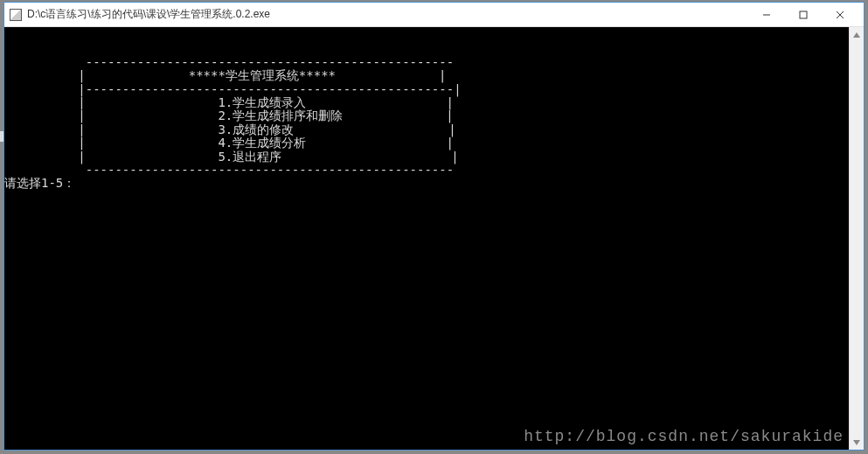 Image resolution: width=868 pixels, height=454 pixels. What do you see at coordinates (840, 15) in the screenshot?
I see `close-icon` at bounding box center [840, 15].